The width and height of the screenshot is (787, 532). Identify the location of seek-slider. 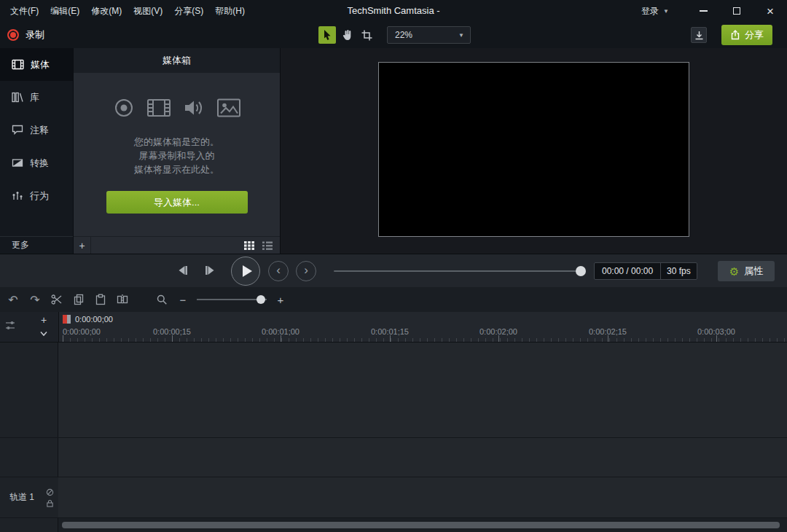
(459, 271).